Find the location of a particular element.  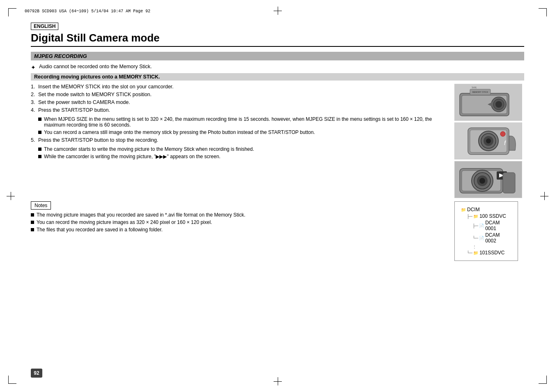

step4-bullet-2: You can record a camera still image onto… is located at coordinates (242, 132).